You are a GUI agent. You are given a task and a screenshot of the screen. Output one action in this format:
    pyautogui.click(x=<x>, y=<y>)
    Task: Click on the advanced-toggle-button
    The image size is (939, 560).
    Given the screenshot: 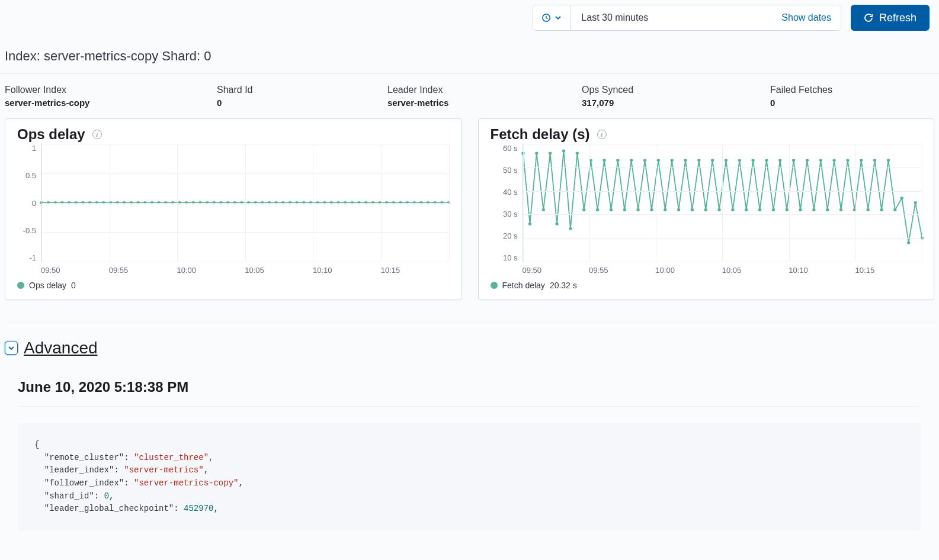 What is the action you would take?
    pyautogui.click(x=11, y=348)
    